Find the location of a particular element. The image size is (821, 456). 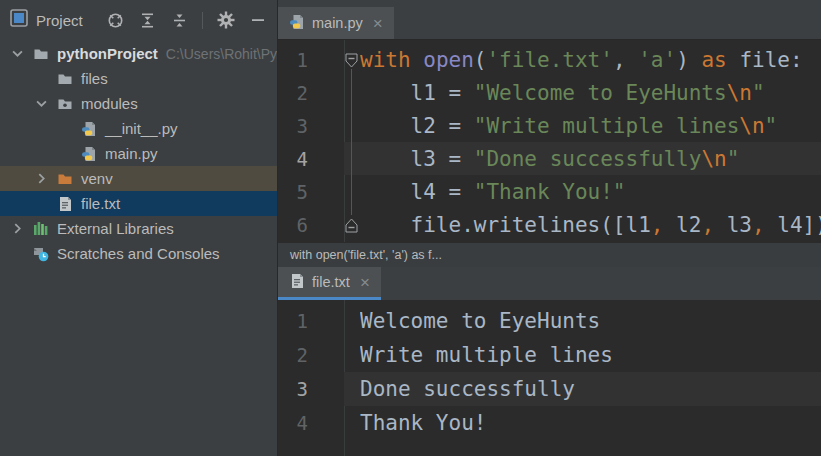

code-line-1: 1with open('file.txt', 'a') as file: is located at coordinates (550, 60).